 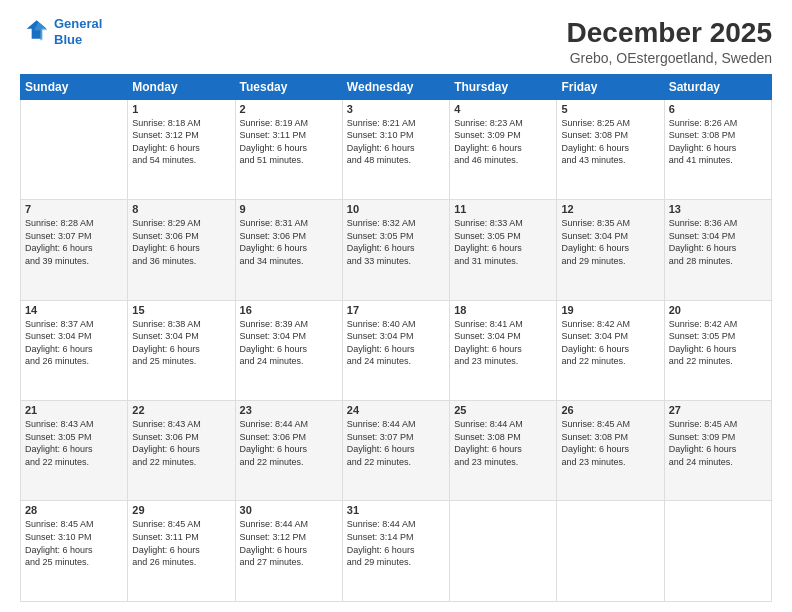 I want to click on day-number: 12, so click(x=610, y=209).